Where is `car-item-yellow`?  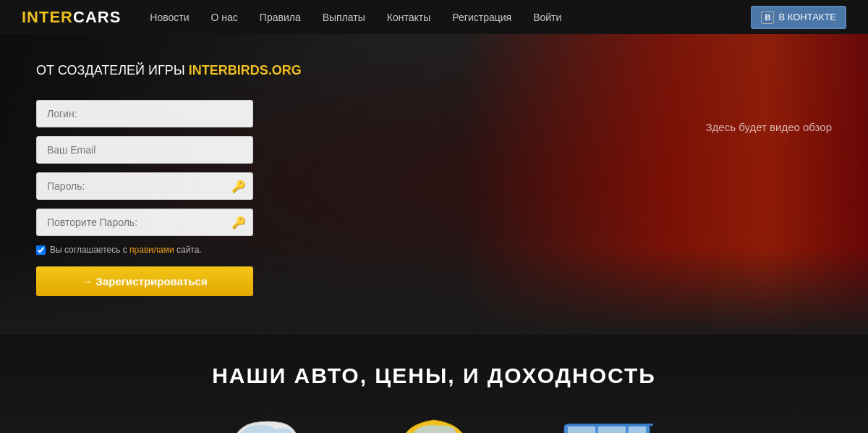
car-item-yellow is located at coordinates (434, 421).